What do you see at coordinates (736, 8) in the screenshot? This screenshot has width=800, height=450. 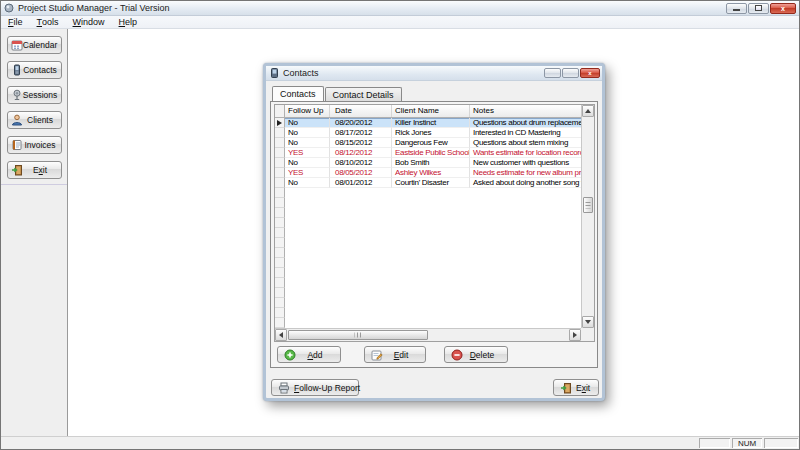 I see `minimize-button` at bounding box center [736, 8].